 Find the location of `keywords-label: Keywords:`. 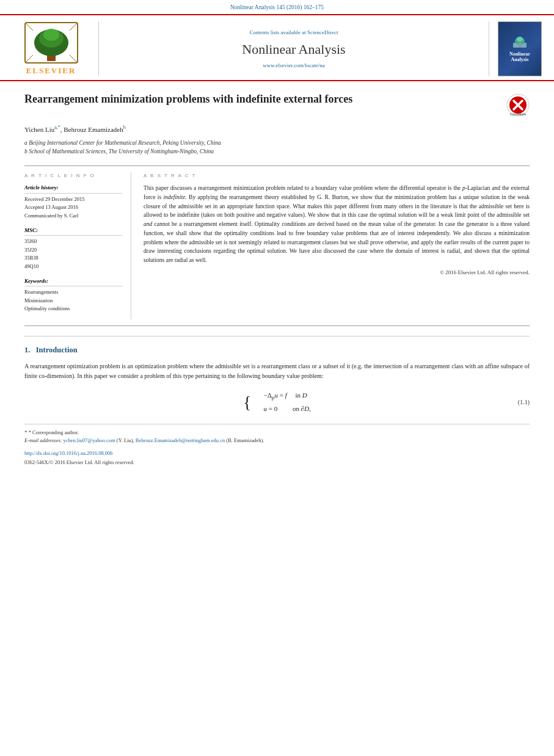

keywords-label: Keywords: is located at coordinates (73, 282).